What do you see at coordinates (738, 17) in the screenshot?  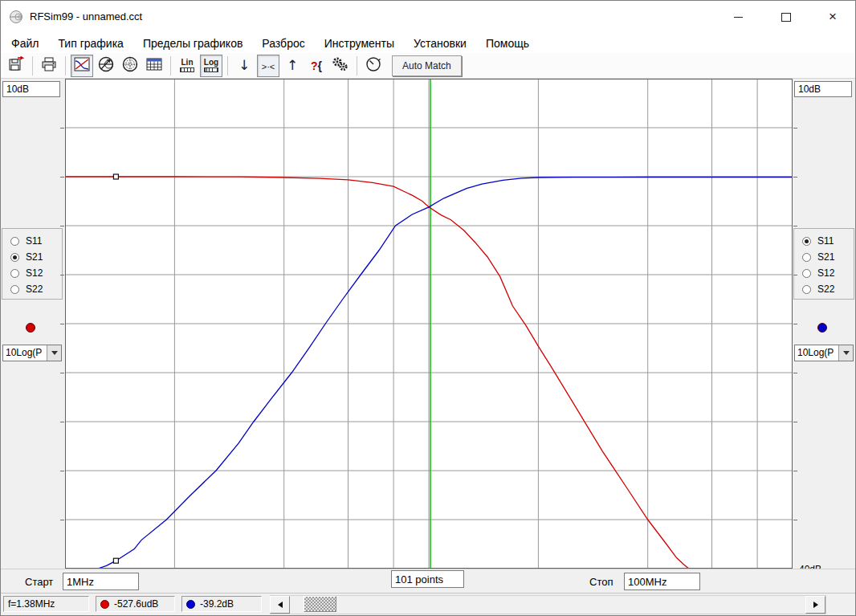 I see `minimize-button` at bounding box center [738, 17].